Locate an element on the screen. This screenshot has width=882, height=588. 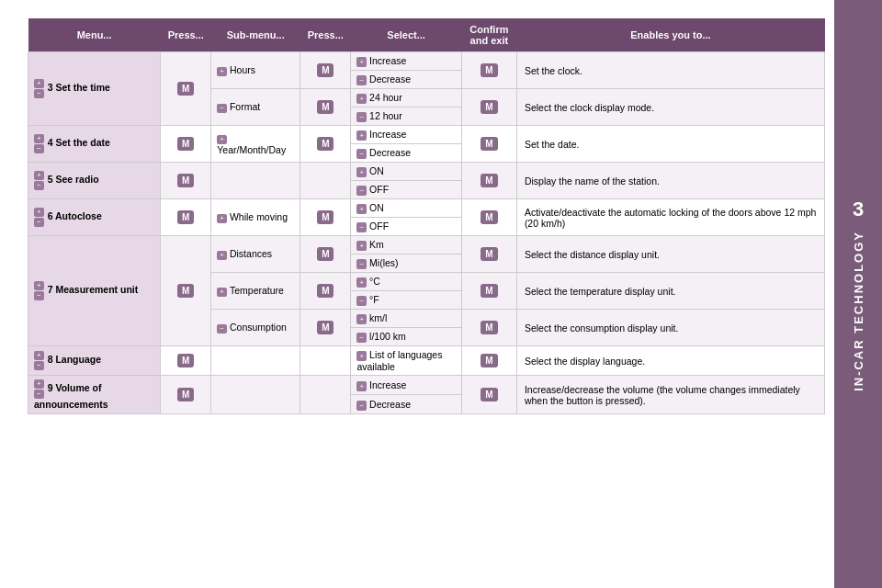
col-confirm-header: Confirm and exit is located at coordinates (489, 35).